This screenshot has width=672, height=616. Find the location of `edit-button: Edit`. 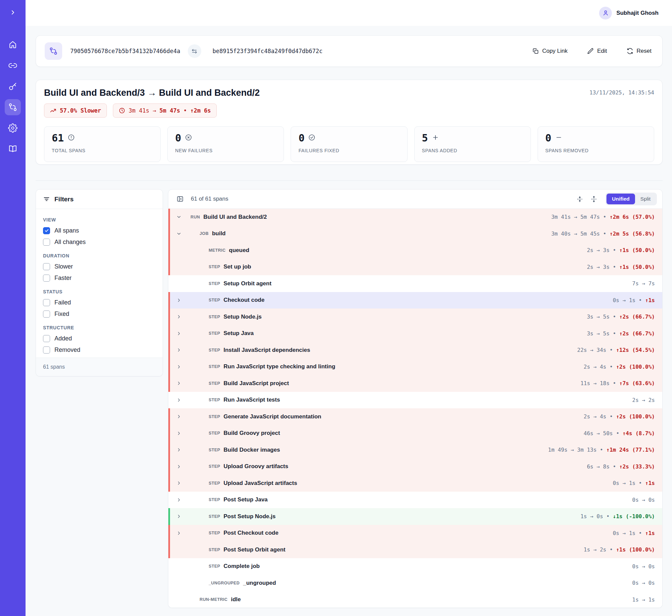

edit-button: Edit is located at coordinates (597, 51).